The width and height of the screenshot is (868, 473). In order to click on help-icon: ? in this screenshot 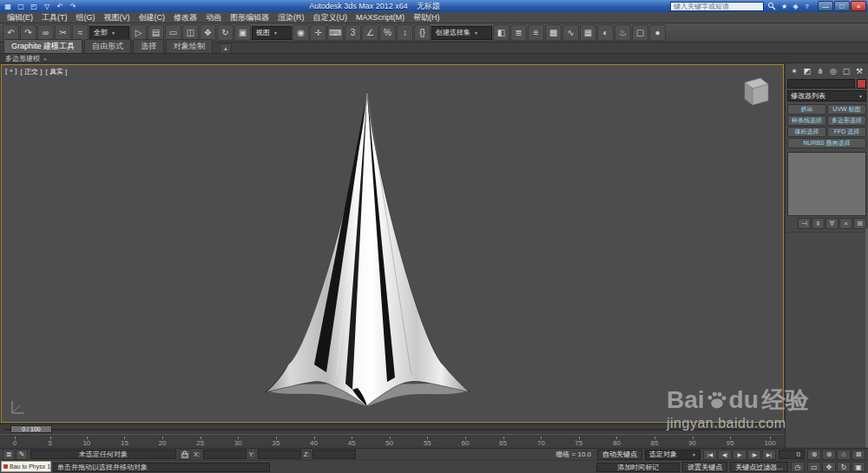, I will do `click(807, 6)`.